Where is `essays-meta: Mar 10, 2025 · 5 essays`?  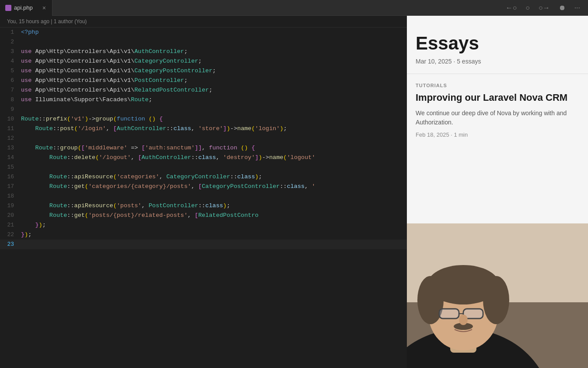
essays-meta: Mar 10, 2025 · 5 essays is located at coordinates (497, 61).